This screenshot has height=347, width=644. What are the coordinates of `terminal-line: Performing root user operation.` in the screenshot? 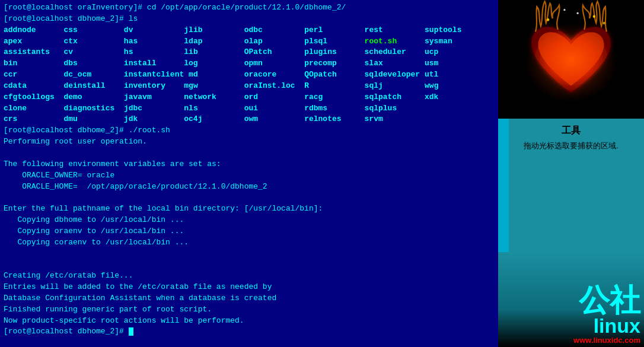 It's located at (249, 142).